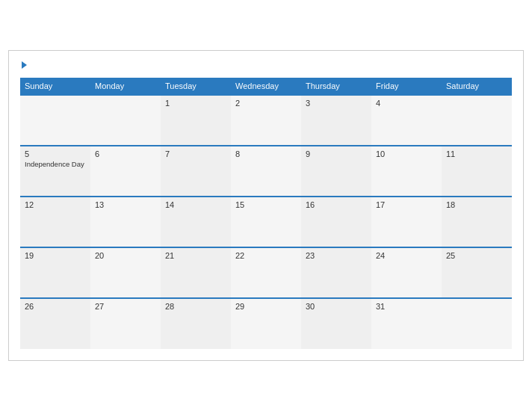 The height and width of the screenshot is (411, 532). I want to click on calendar-cell: 4, so click(406, 120).